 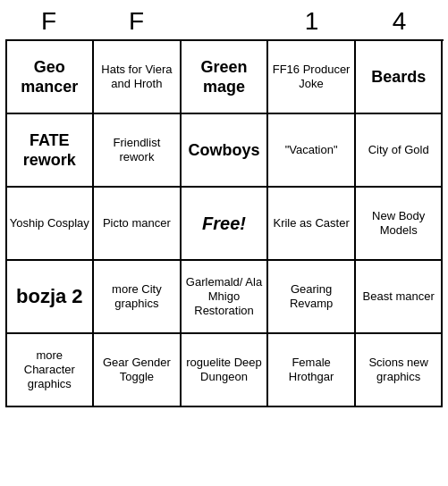 I want to click on header-col-0: F, so click(x=49, y=21).